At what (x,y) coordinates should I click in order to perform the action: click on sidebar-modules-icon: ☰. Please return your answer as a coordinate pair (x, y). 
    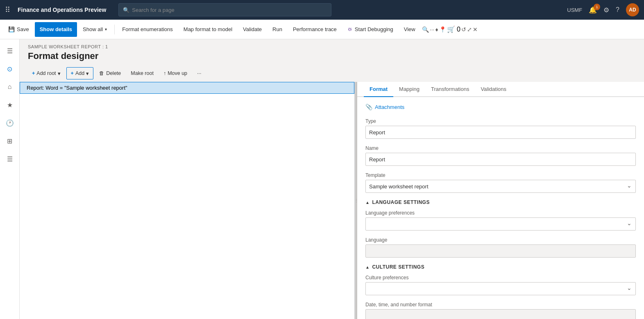
    Looking at the image, I should click on (10, 159).